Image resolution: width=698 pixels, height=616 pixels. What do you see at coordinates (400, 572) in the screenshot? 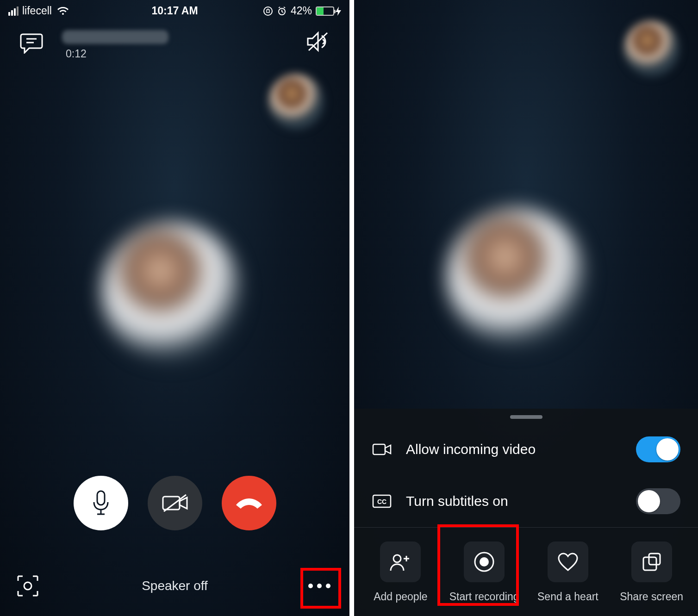
I see `add-people-button: Add people` at bounding box center [400, 572].